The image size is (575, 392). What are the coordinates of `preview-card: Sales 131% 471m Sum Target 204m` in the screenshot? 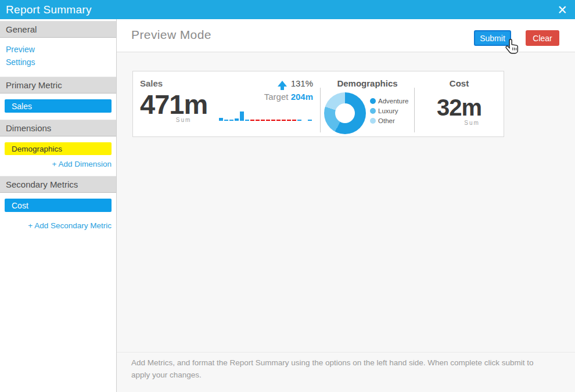 It's located at (318, 104).